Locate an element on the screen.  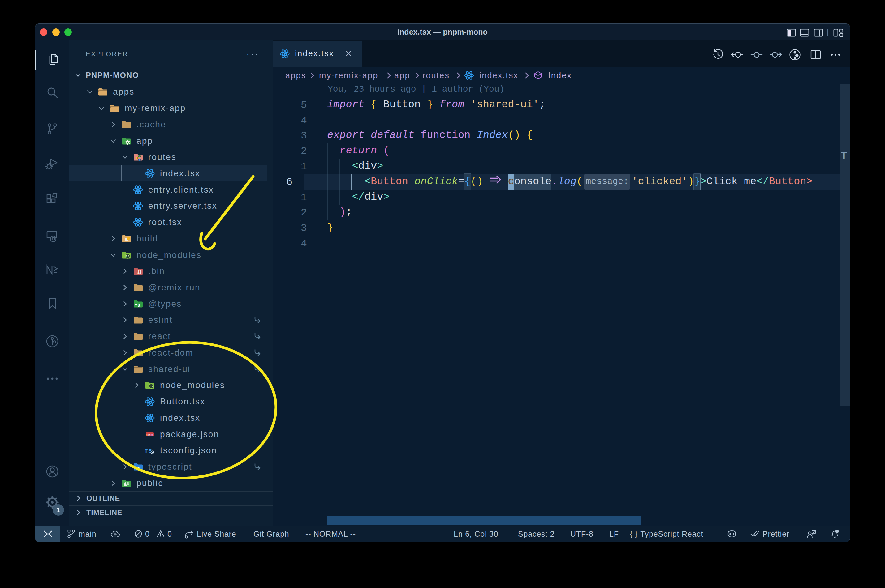
svg-text: 10 is located at coordinates (139, 273).